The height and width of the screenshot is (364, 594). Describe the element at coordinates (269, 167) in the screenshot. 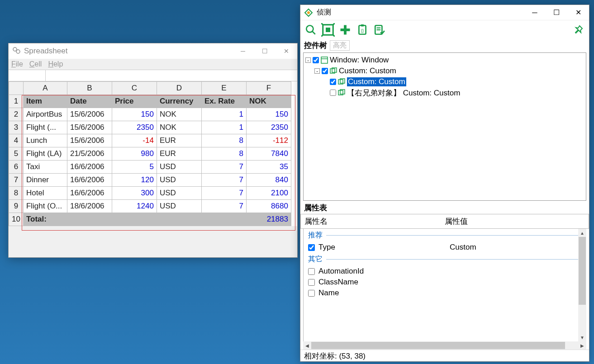

I see `cell: 35` at that location.